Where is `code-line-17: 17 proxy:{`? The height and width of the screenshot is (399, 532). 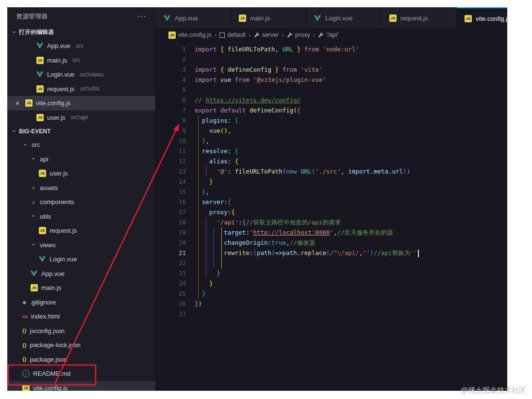
code-line-17: 17 proxy:{ is located at coordinates (332, 212).